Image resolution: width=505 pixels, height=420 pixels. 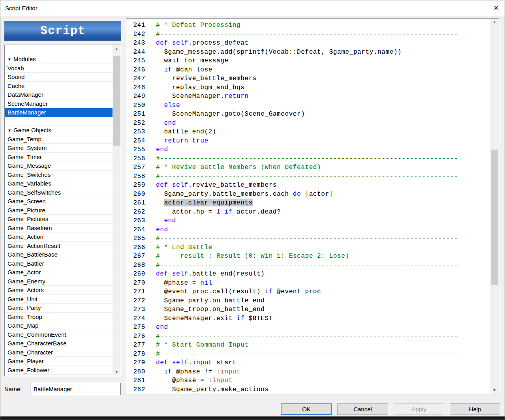 I want to click on list-item: Game_BattlerBase, so click(x=58, y=255).